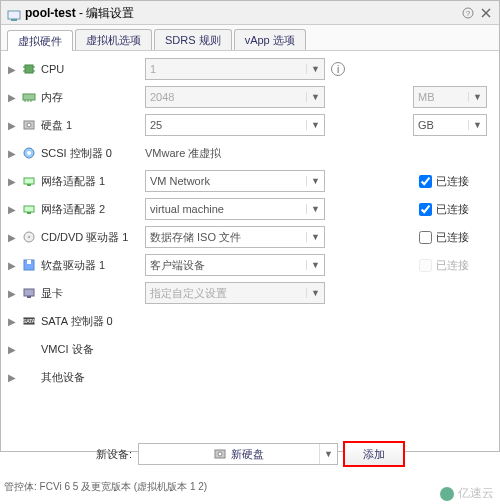 The width and height of the screenshot is (500, 504). Describe the element at coordinates (193, 40) in the screenshot. I see `tab-sdrs-rules: SDRS 规则` at that location.